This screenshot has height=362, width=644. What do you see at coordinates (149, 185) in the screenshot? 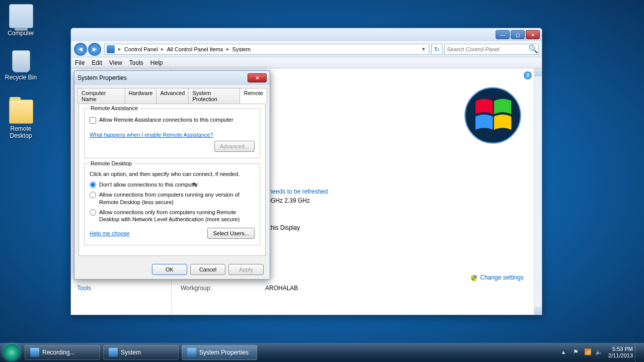
I see `radio-label: Don't allow connections to this computer` at bounding box center [149, 185].